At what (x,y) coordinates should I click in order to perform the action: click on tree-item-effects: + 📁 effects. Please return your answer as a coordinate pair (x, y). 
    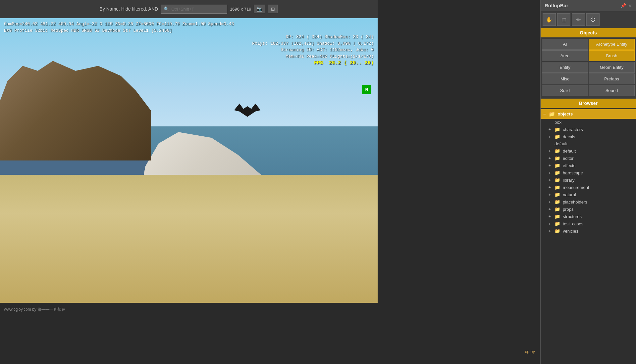
    Looking at the image, I should click on (588, 165).